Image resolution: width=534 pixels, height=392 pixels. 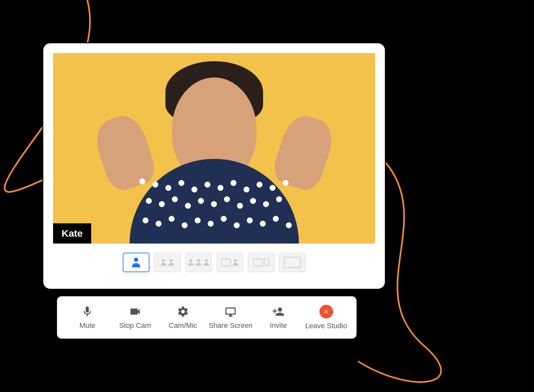 I want to click on mute-label: Mute, so click(x=87, y=326).